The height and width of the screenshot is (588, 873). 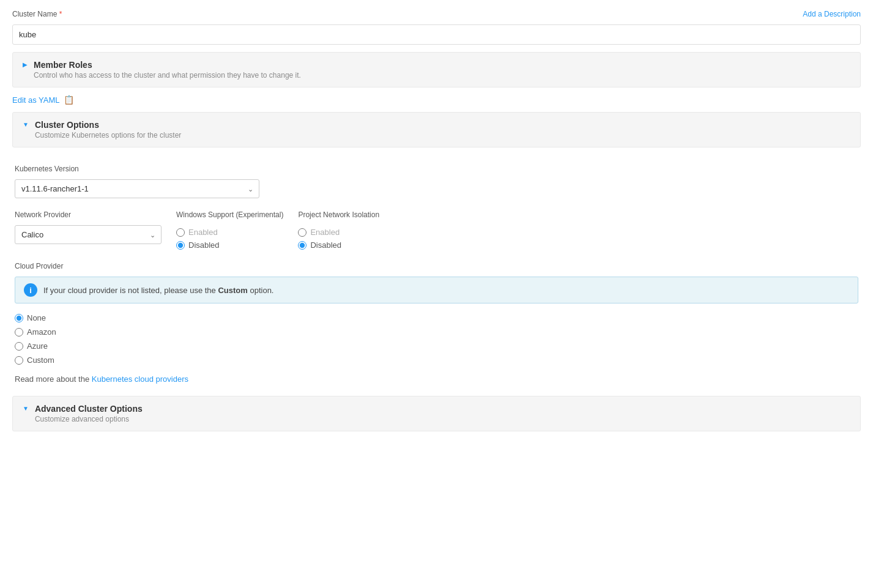 I want to click on project-network-isolation-radio-group: Enabled Disabled, so click(x=339, y=239).